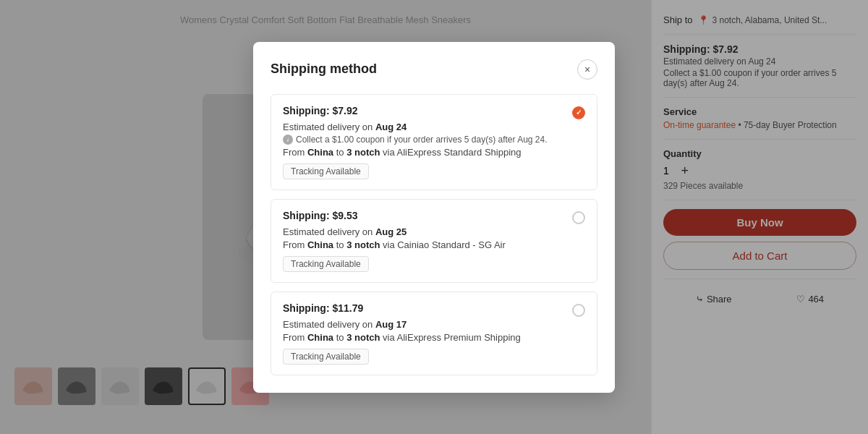 The image size is (868, 434). Describe the element at coordinates (579, 113) in the screenshot. I see `option-1-radio` at that location.